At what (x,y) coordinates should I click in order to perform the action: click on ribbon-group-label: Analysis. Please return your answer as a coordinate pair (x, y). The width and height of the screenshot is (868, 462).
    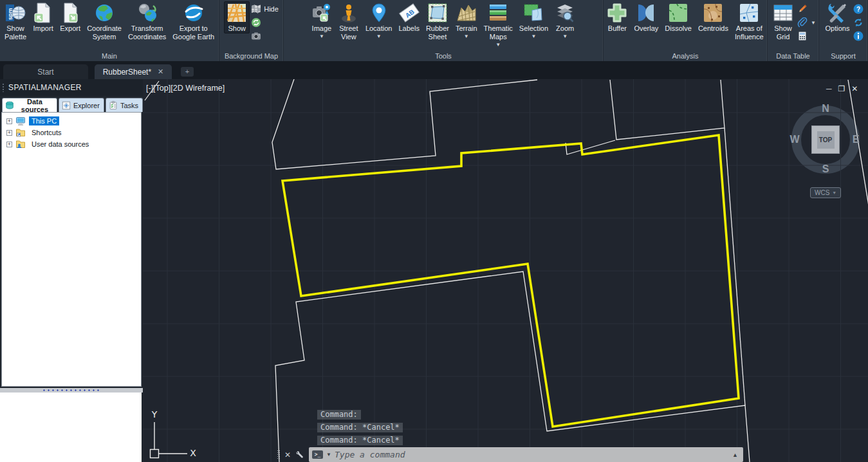
    Looking at the image, I should click on (685, 56).